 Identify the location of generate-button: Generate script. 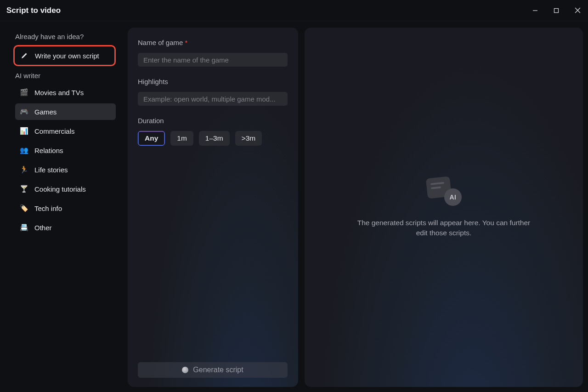
(213, 370).